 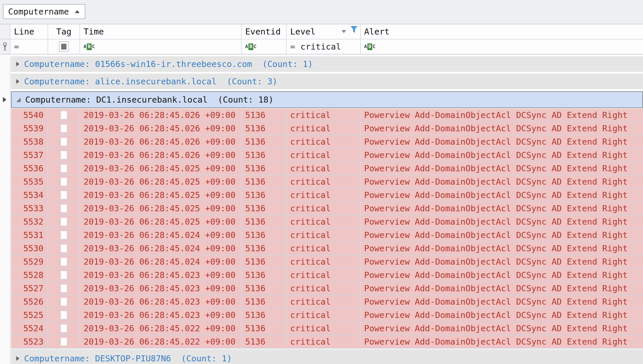 I want to click on table-row: 5536 2019-03-26 06:28:45.025 +09:00 5136…, so click(x=327, y=169).